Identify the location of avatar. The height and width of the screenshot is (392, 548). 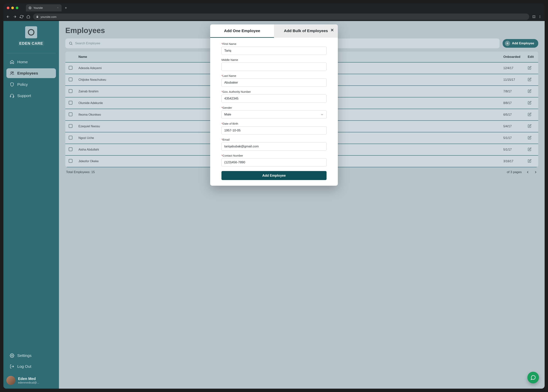
(11, 380).